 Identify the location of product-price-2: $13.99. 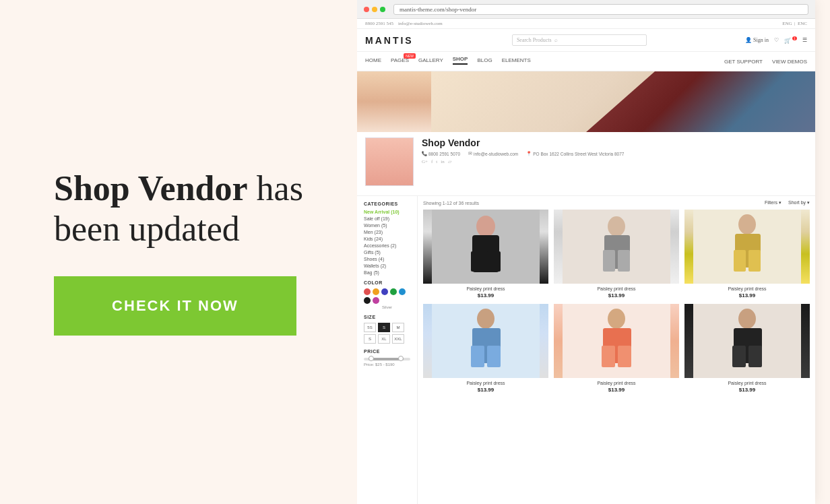
(616, 295).